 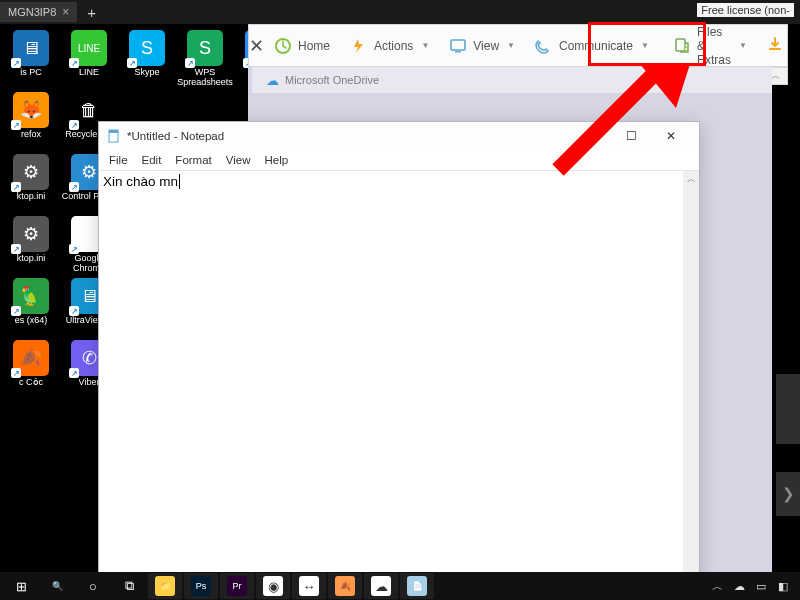 I want to click on menu-help: Help, so click(x=277, y=160).